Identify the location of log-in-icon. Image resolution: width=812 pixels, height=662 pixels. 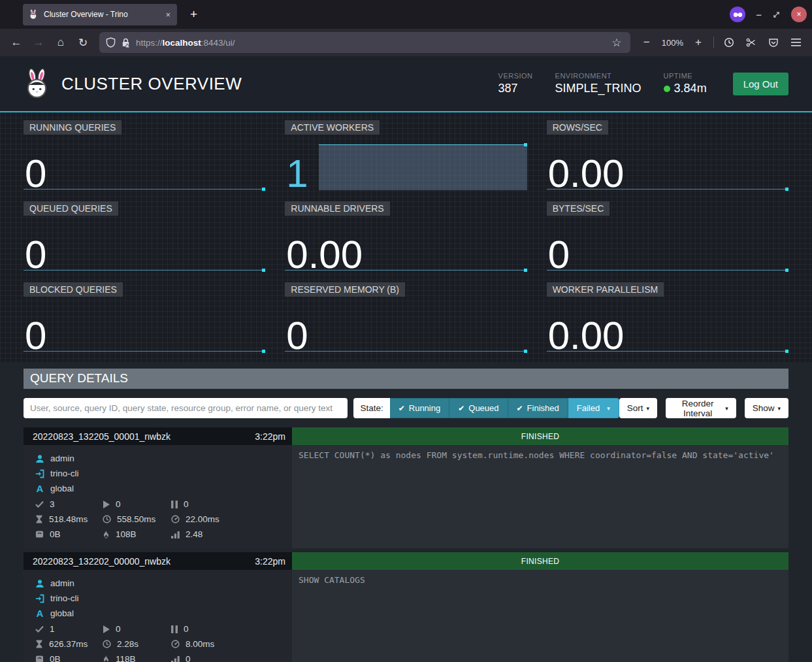
(40, 474).